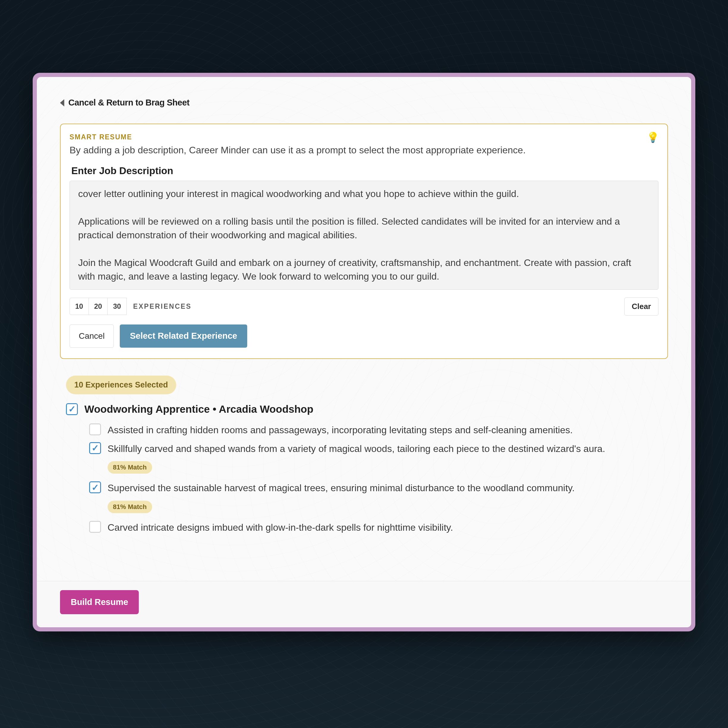 The height and width of the screenshot is (728, 728). What do you see at coordinates (365, 171) in the screenshot?
I see `job-description-label: Enter Job Description` at bounding box center [365, 171].